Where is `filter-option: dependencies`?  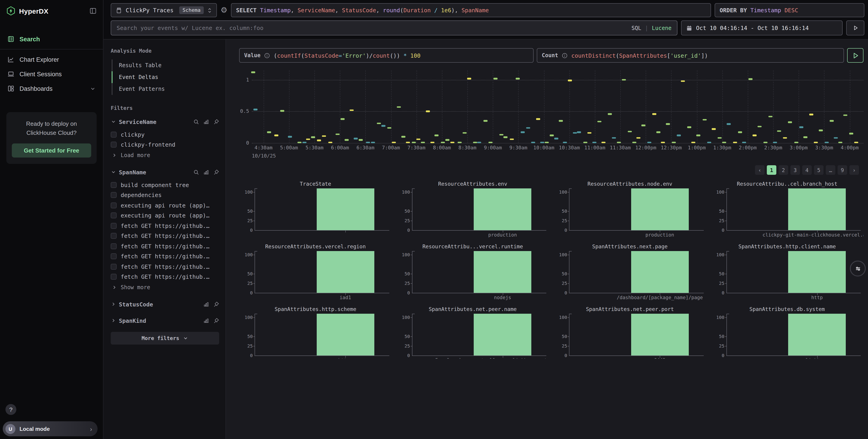 filter-option: dependencies is located at coordinates (165, 195).